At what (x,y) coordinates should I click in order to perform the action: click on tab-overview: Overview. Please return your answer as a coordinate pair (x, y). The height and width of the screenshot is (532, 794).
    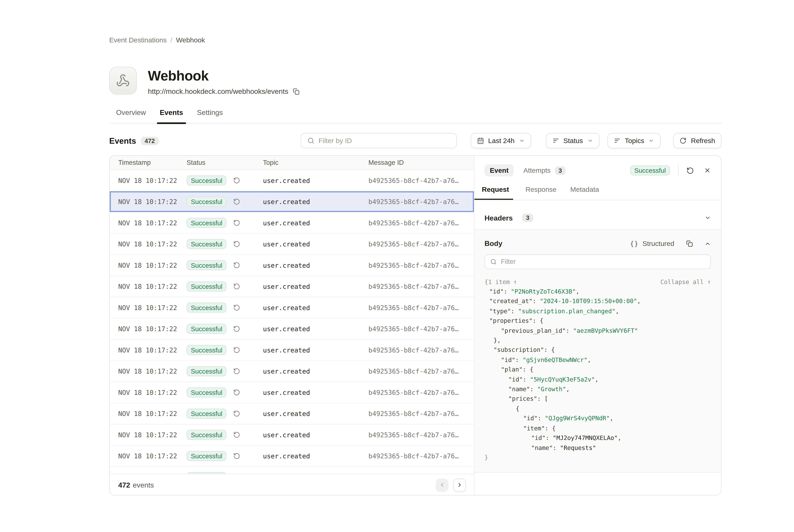
    Looking at the image, I should click on (131, 114).